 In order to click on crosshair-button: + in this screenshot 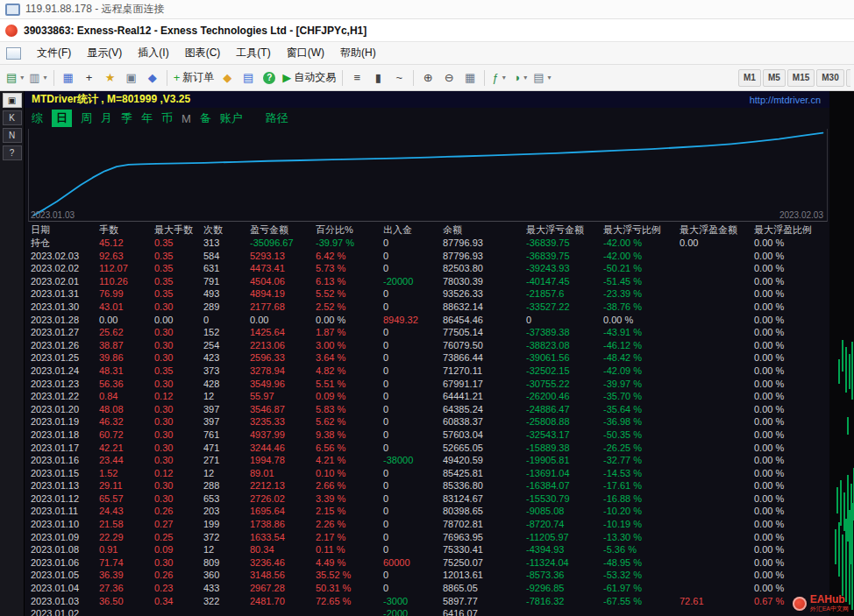, I will do `click(89, 78)`.